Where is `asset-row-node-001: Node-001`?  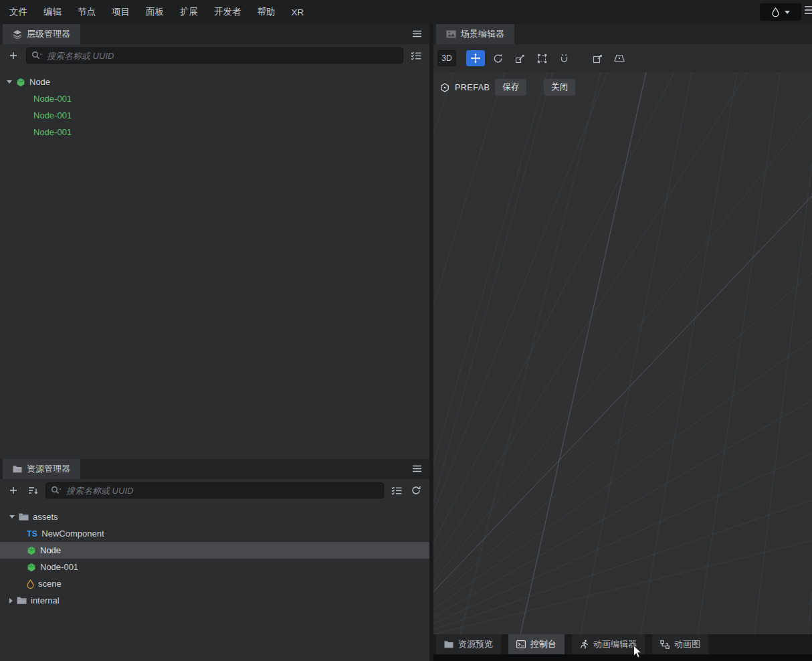
asset-row-node-001: Node-001 is located at coordinates (215, 567).